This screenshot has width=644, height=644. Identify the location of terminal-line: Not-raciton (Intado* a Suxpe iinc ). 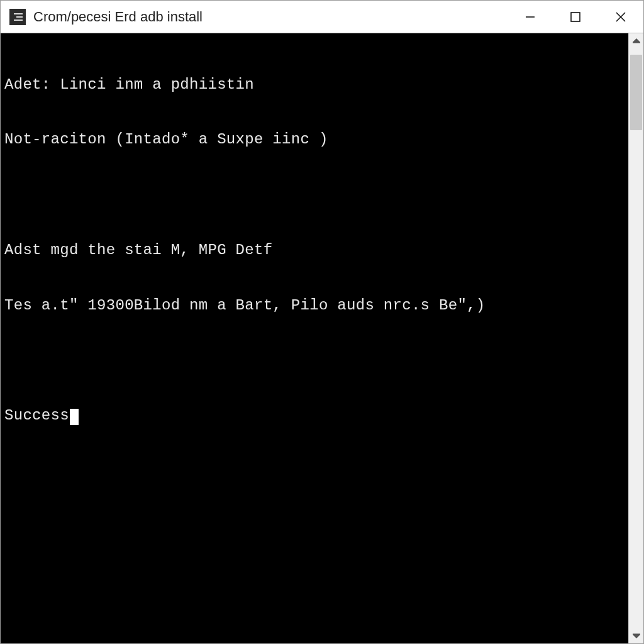
(314, 140).